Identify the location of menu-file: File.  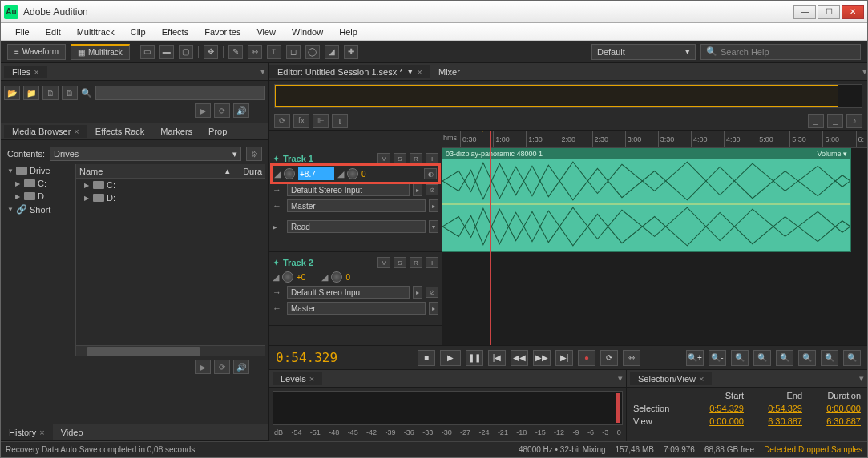
(22, 32).